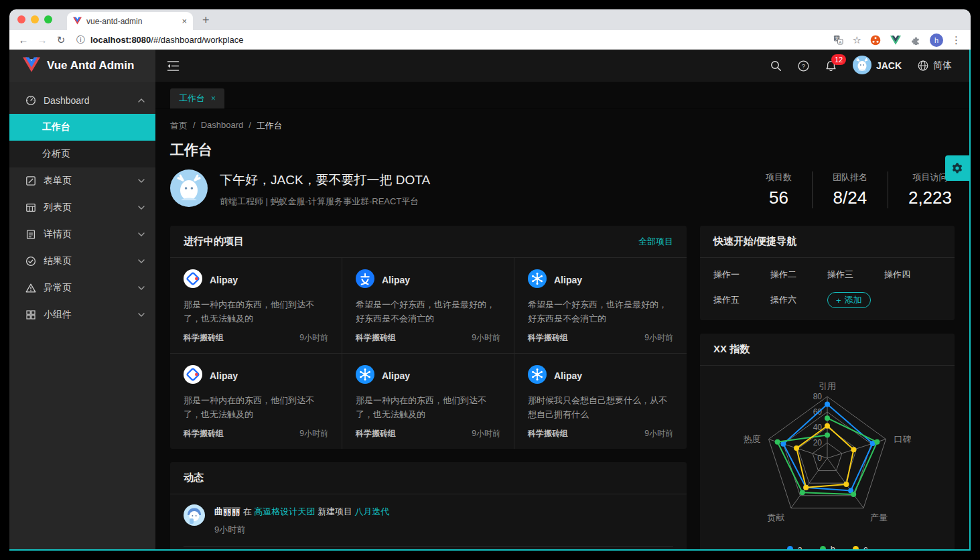 The height and width of the screenshot is (560, 980). I want to click on svg-text: 20, so click(818, 443).